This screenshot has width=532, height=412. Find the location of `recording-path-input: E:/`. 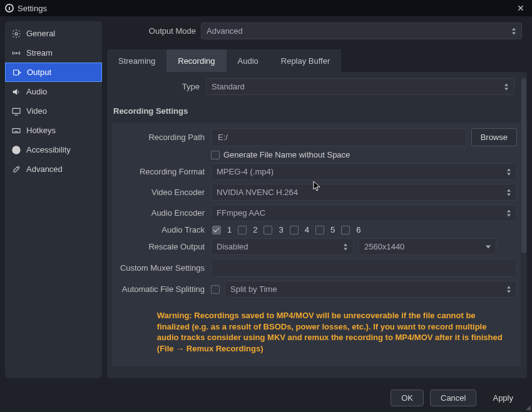

recording-path-input: E:/ is located at coordinates (339, 138).